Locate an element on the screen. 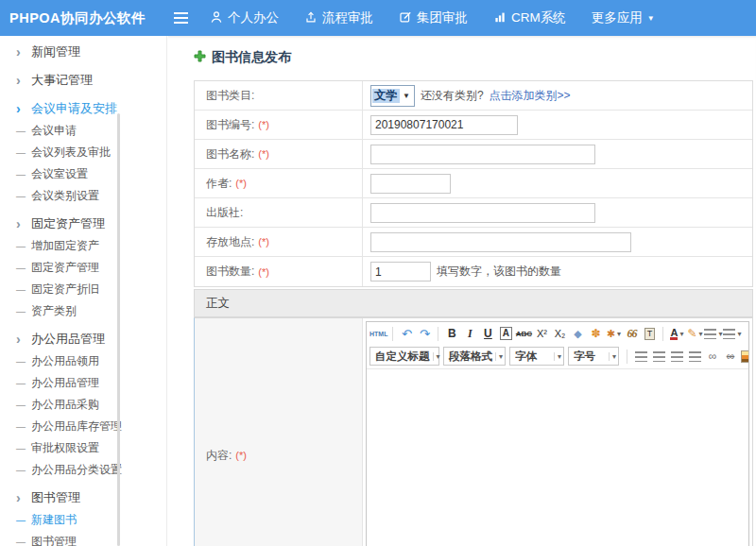  sidebar-group-book-management: ›图书管理 is located at coordinates (83, 498).